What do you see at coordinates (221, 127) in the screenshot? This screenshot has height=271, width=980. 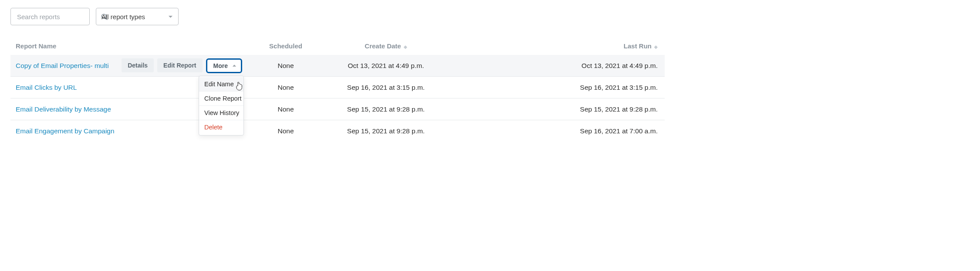 I see `menu-item-delete: Delete` at bounding box center [221, 127].